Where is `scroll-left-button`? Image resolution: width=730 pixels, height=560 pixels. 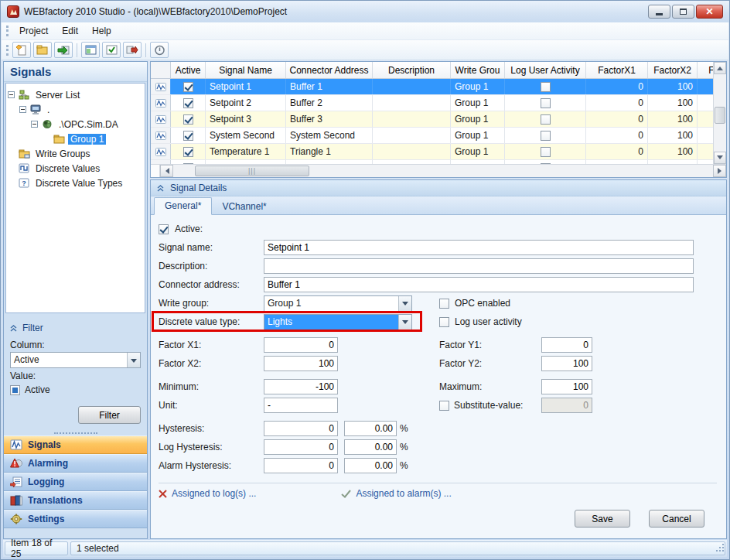
scroll-left-button is located at coordinates (167, 171).